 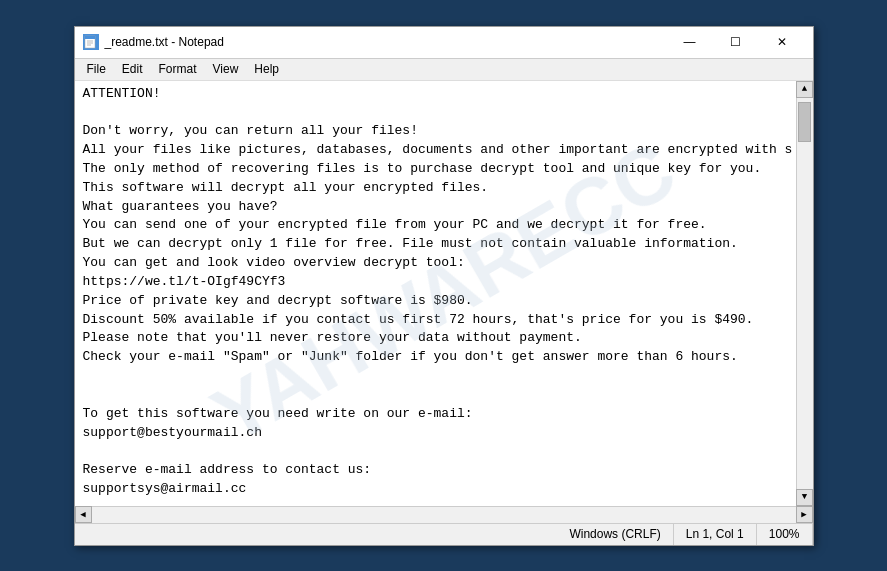 What do you see at coordinates (266, 69) in the screenshot?
I see `menu-help: Help` at bounding box center [266, 69].